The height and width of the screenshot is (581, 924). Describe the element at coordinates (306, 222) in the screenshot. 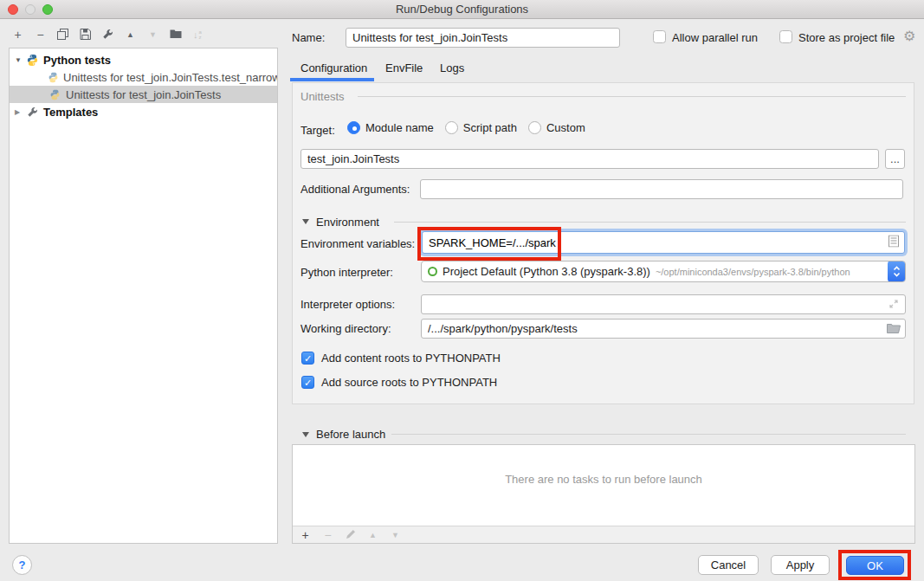

I see `environment-section-arrow-icon` at that location.